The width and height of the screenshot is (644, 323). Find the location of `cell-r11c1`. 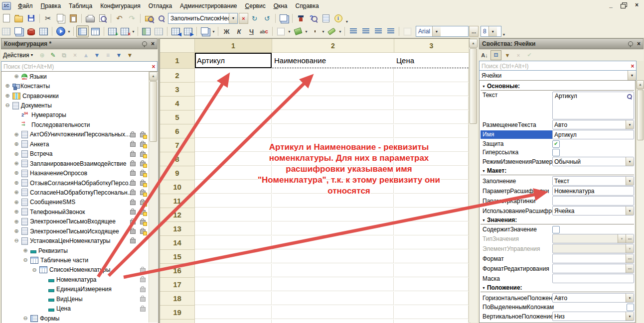

cell-r11c1 is located at coordinates (233, 201).